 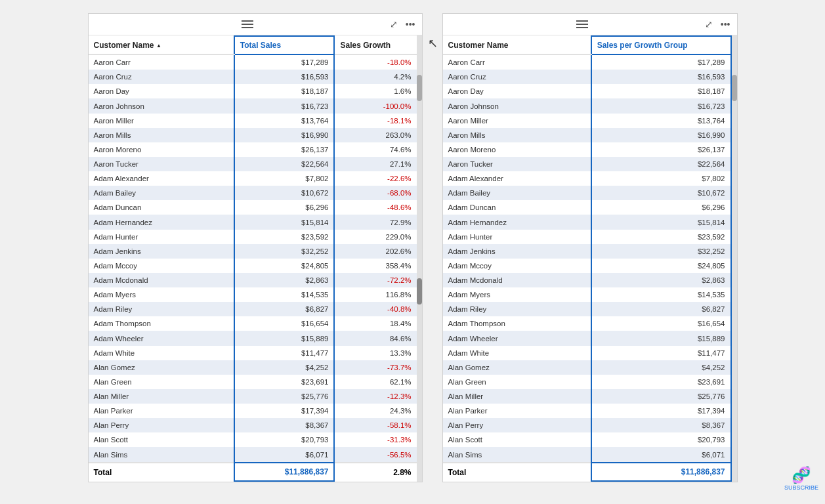 I want to click on cell-spgg: $17,289, so click(x=662, y=62).